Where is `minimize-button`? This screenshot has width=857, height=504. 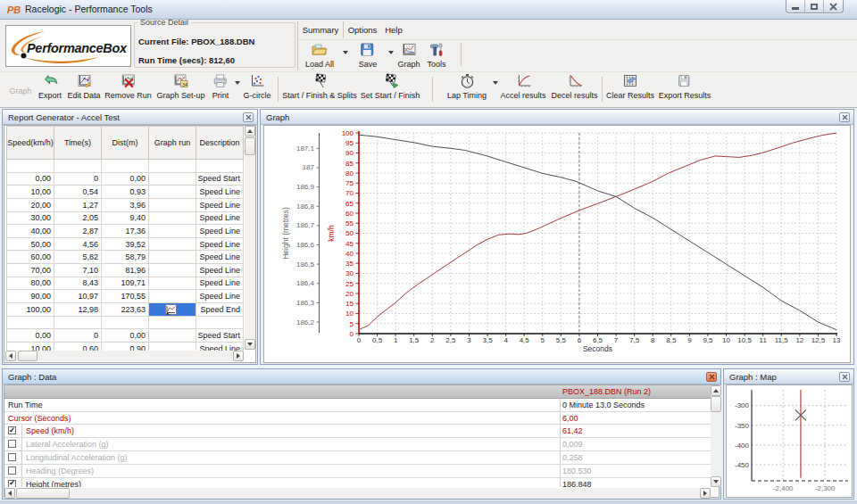
minimize-button is located at coordinates (796, 6).